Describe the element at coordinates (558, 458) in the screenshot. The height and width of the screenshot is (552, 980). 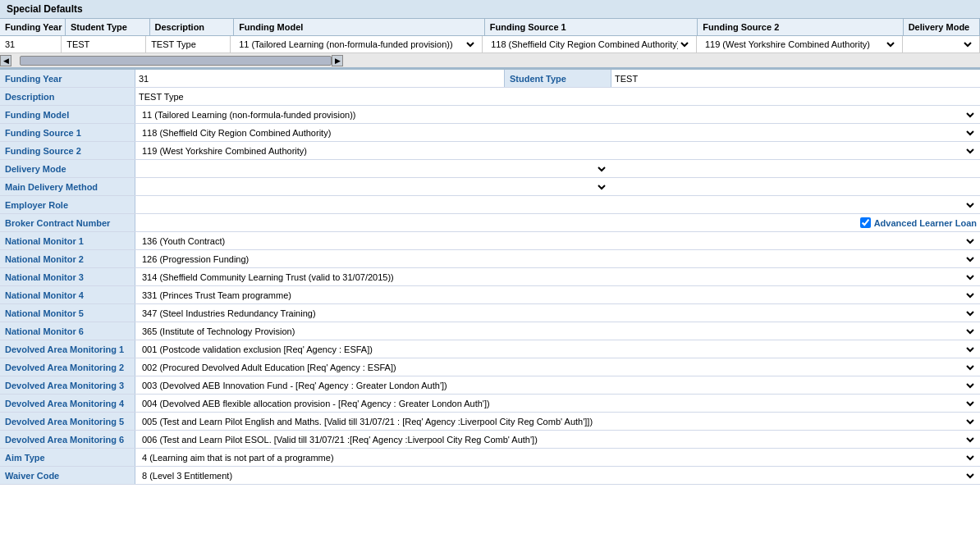
I see `aim-type-select: 4 (Learning aim that is not part of a pr…` at that location.